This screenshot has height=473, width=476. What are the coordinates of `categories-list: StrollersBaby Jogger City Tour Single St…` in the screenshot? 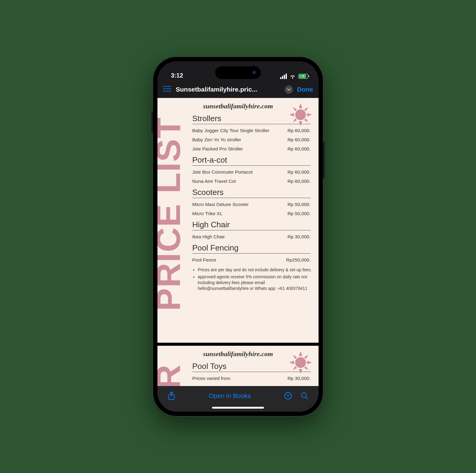 It's located at (251, 188).